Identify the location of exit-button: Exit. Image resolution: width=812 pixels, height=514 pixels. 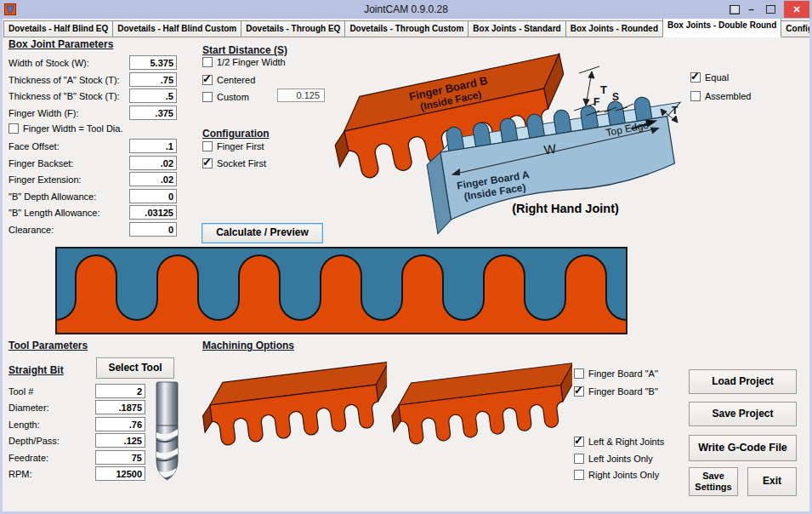
(772, 482).